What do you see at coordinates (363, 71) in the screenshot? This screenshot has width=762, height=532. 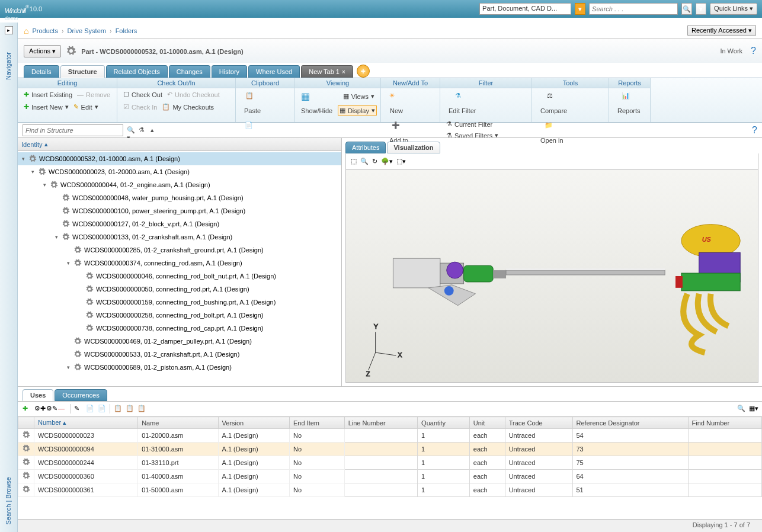 I see `add-tab-button: +` at bounding box center [363, 71].